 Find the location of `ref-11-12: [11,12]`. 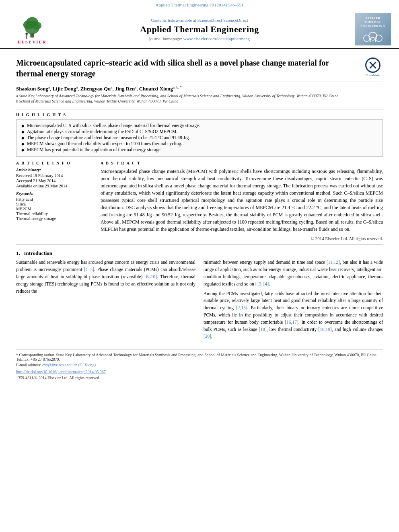

ref-11-12: [11,12] is located at coordinates (333, 262).